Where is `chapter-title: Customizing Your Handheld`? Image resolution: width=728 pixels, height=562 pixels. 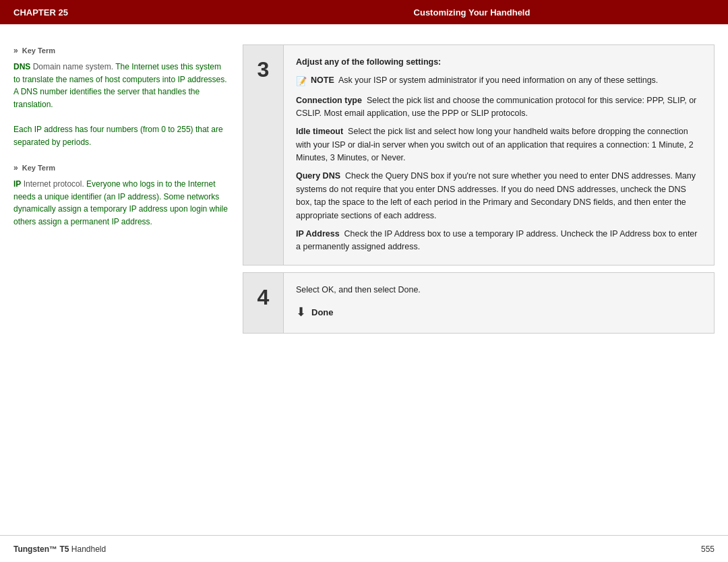 chapter-title: Customizing Your Handheld is located at coordinates (472, 12).